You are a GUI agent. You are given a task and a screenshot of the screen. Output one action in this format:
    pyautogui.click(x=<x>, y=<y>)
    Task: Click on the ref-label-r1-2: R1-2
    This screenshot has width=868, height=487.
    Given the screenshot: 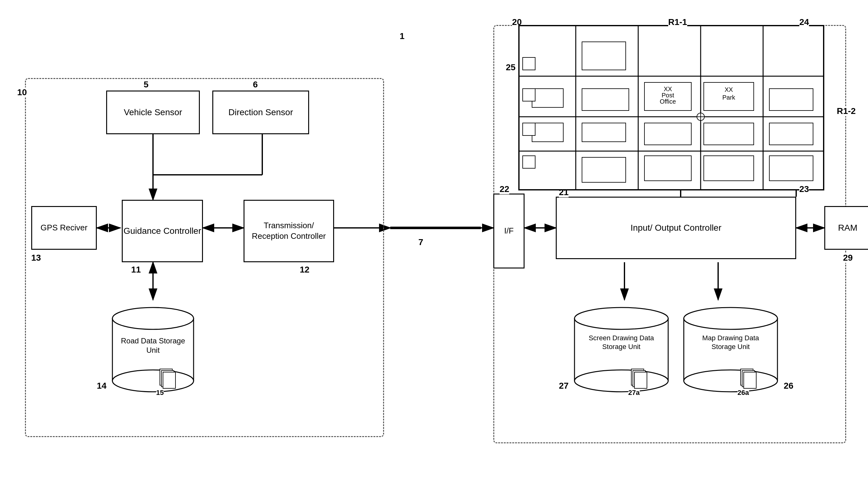 What is the action you would take?
    pyautogui.click(x=846, y=111)
    